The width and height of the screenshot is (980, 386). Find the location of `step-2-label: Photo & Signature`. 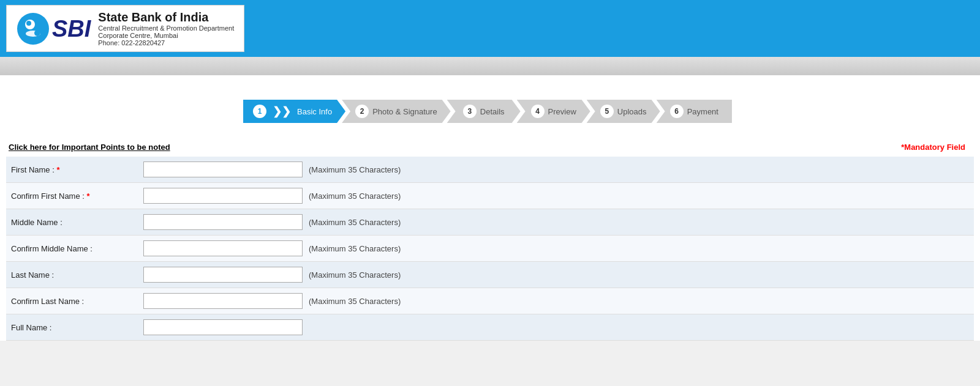

step-2-label: Photo & Signature is located at coordinates (405, 111).